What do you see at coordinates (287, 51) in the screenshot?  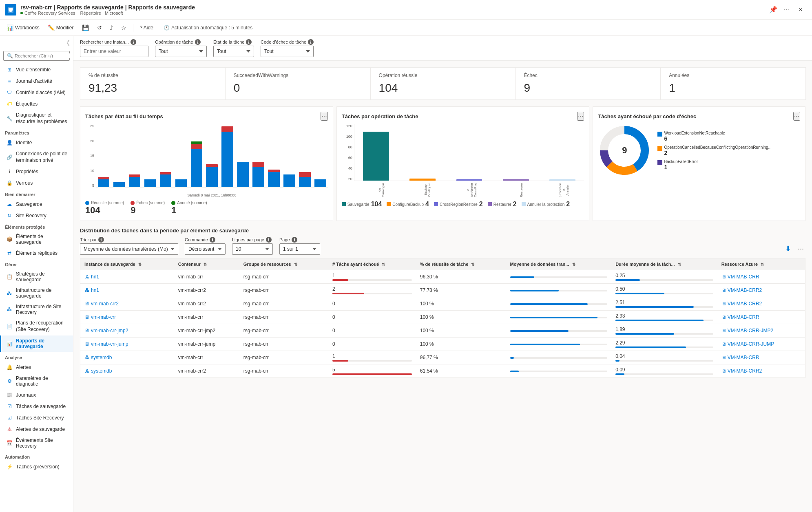 I see `filter-error-select: Tout` at bounding box center [287, 51].